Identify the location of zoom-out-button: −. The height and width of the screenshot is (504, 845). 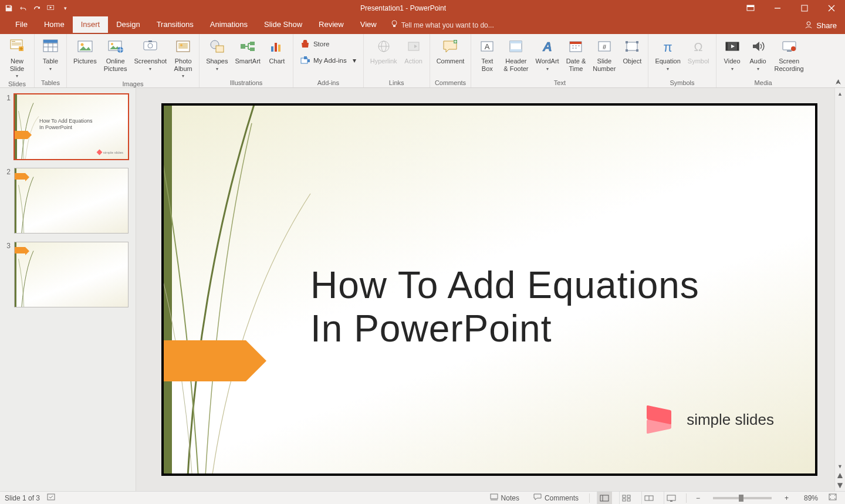
(698, 498).